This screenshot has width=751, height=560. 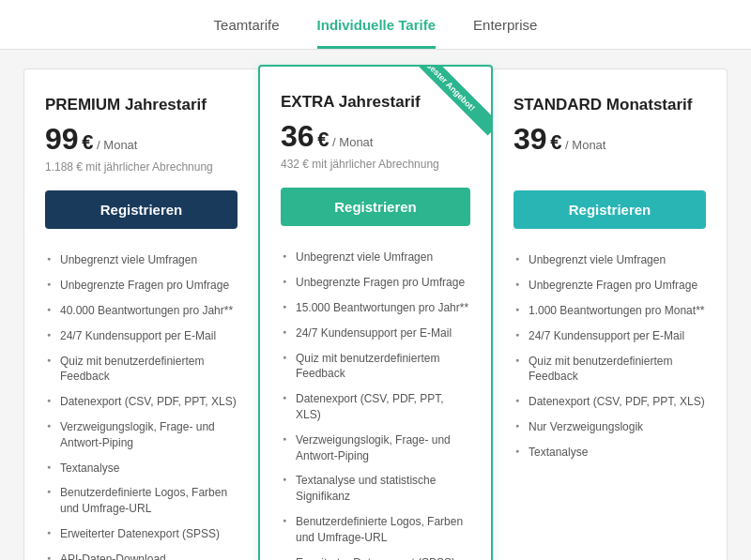 I want to click on features-list-premium: Unbegrenzt viele UmfragenUnbegrenzte Fra…, so click(x=141, y=403).